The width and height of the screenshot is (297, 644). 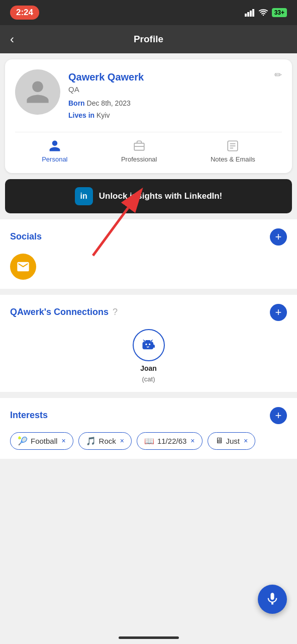 I want to click on wifi-icon, so click(x=263, y=13).